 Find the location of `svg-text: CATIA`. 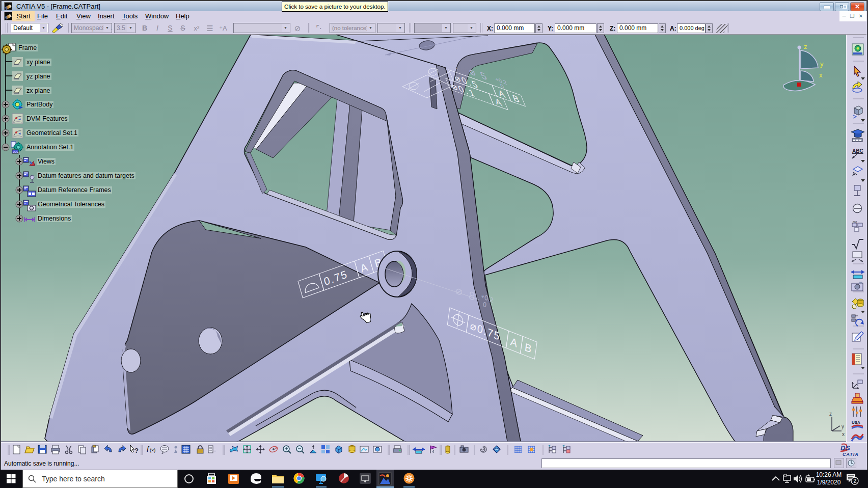

svg-text: CATIA is located at coordinates (851, 454).